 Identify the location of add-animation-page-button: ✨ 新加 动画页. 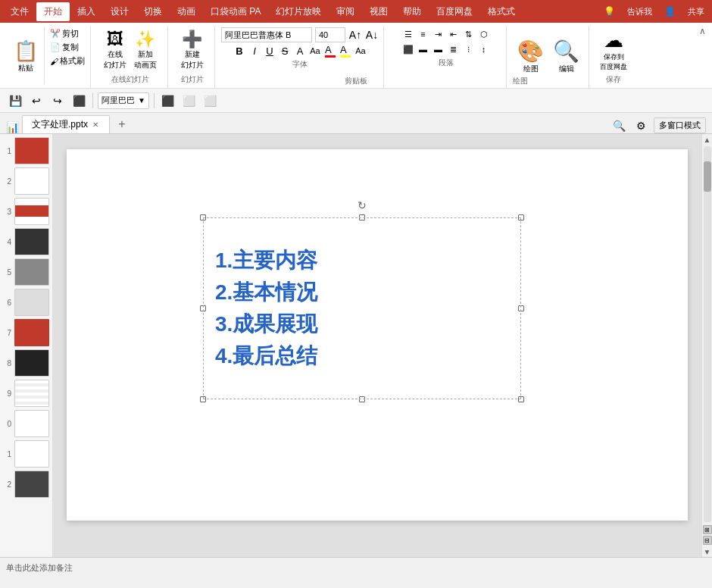
(145, 50).